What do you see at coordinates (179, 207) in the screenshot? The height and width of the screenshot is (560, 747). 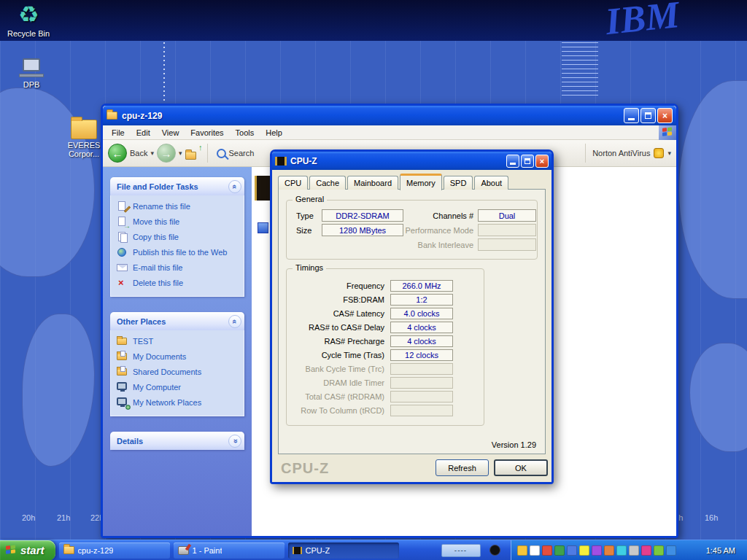 I see `task-rename-file: Rename this file` at bounding box center [179, 207].